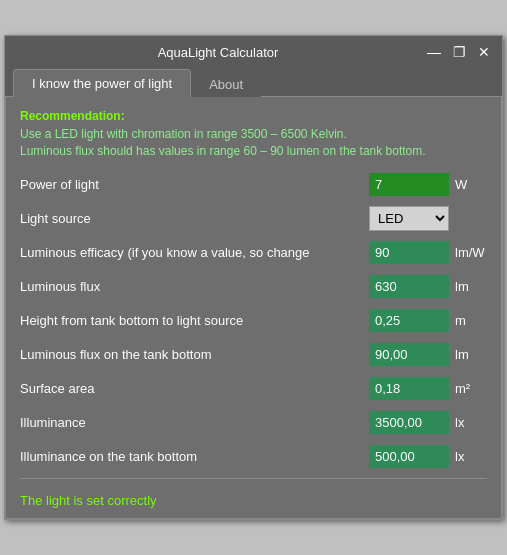  I want to click on label-luminous-flux: Luminous flux, so click(194, 286).